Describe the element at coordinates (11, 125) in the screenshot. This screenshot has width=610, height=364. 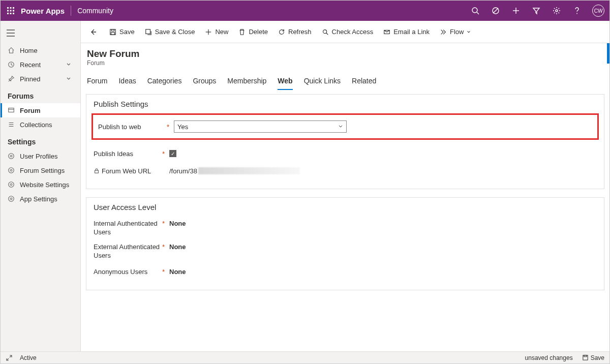
I see `list-icon` at that location.